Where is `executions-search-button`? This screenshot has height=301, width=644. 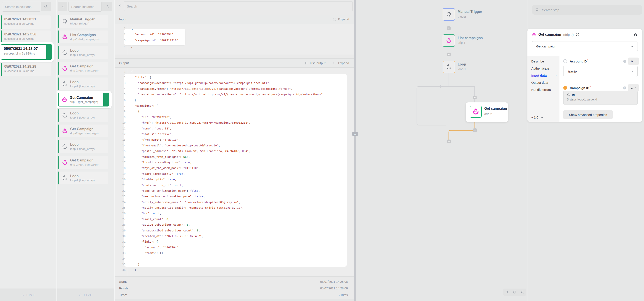 executions-search-button is located at coordinates (46, 6).